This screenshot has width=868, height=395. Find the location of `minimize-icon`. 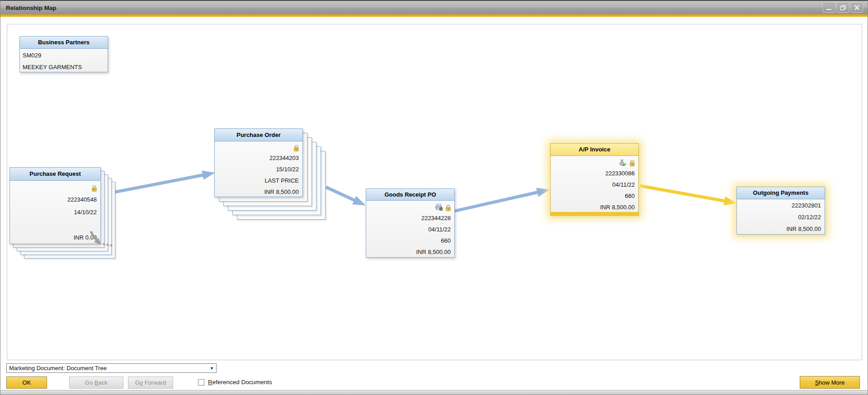

minimize-icon is located at coordinates (829, 8).